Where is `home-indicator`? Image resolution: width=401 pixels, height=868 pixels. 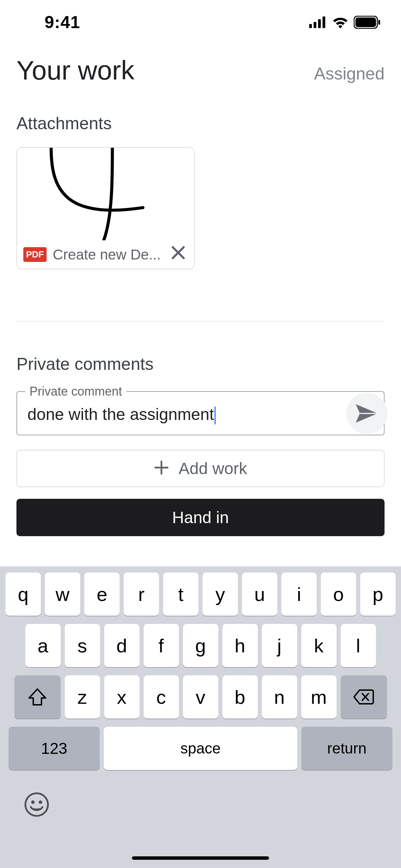
home-indicator is located at coordinates (200, 858).